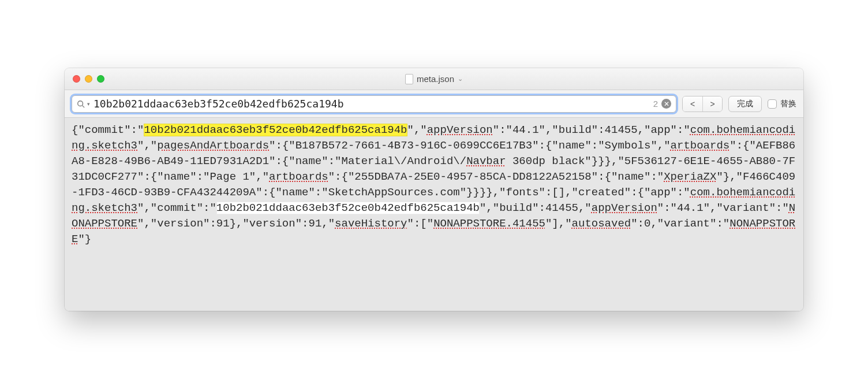 Image resolution: width=868 pixels, height=379 pixels. What do you see at coordinates (772, 104) in the screenshot?
I see `replace-checkbox` at bounding box center [772, 104].